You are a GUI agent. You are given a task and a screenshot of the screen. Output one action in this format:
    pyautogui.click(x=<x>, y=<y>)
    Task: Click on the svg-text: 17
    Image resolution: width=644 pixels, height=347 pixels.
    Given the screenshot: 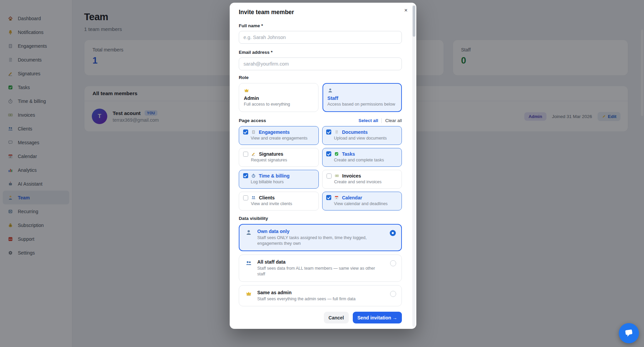 What is the action you would take?
    pyautogui.click(x=337, y=198)
    